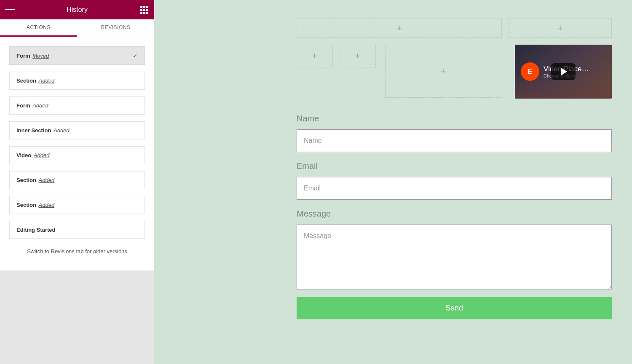 This screenshot has height=364, width=632. Describe the element at coordinates (454, 308) in the screenshot. I see `send-button: Send` at that location.